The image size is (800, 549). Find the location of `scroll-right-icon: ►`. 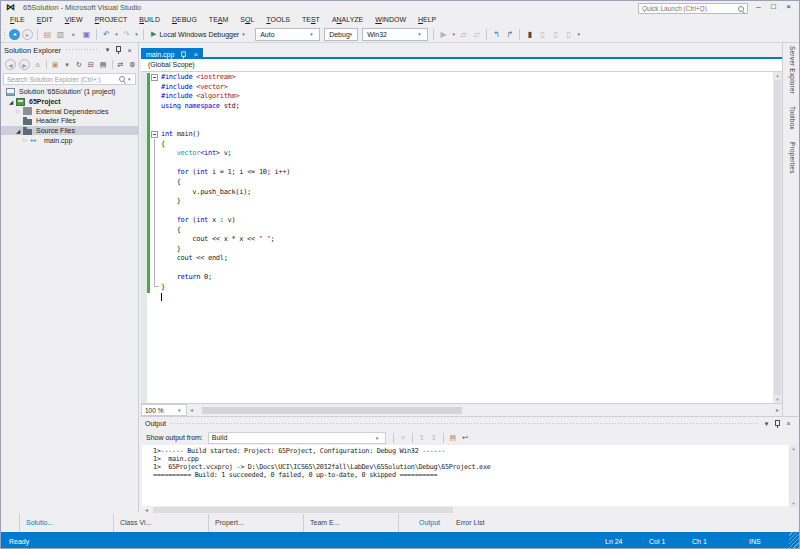

scroll-right-icon: ► is located at coordinates (778, 410).